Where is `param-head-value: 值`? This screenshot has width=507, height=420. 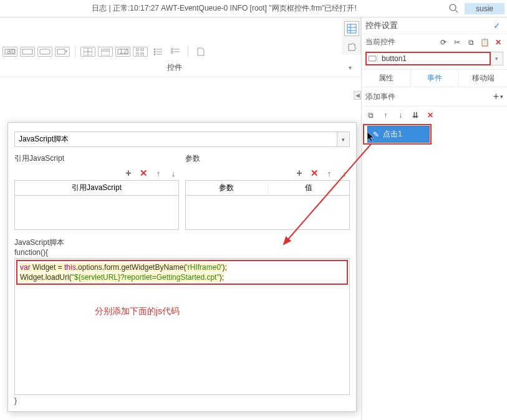
param-head-value: 值 is located at coordinates (309, 188).